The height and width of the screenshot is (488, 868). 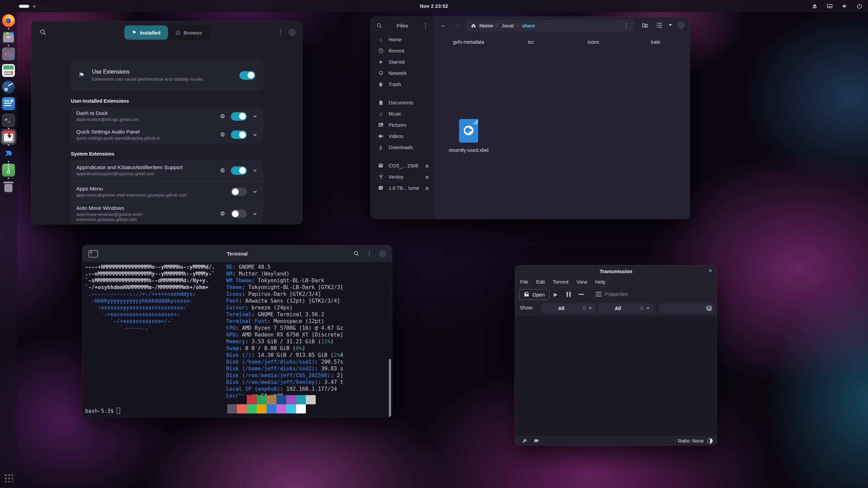 What do you see at coordinates (248, 75) in the screenshot?
I see `use-extensions-toggle` at bounding box center [248, 75].